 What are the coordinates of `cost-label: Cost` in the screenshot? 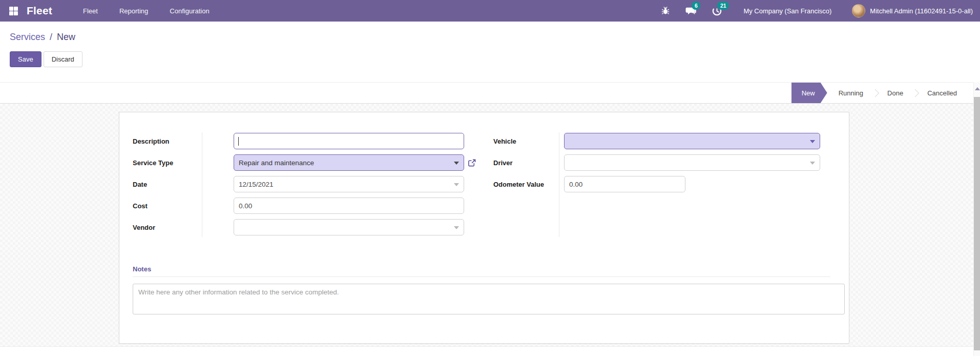 It's located at (183, 206).